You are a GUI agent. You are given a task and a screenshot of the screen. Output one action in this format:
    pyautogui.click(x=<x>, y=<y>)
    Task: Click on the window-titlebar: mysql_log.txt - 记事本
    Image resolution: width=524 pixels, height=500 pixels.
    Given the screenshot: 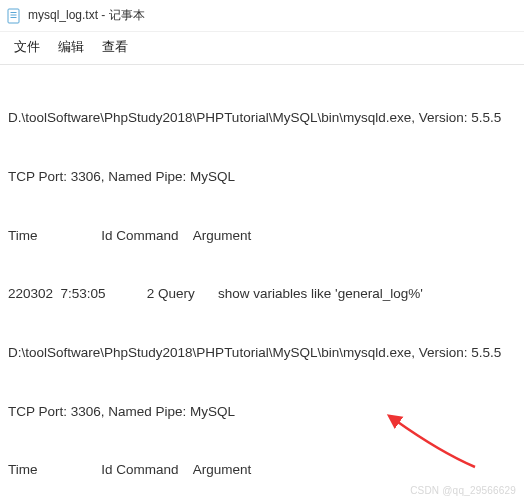 What is the action you would take?
    pyautogui.click(x=262, y=16)
    